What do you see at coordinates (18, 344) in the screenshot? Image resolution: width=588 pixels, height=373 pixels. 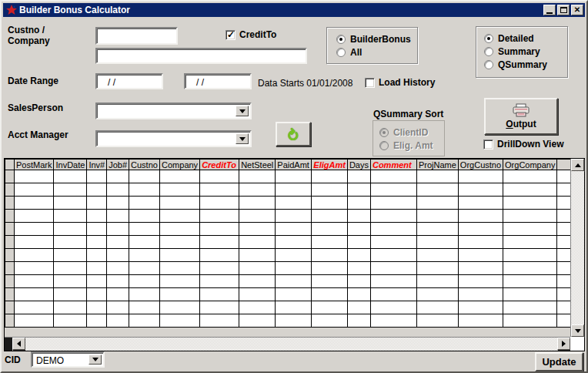 I see `scroll-left-button` at bounding box center [18, 344].